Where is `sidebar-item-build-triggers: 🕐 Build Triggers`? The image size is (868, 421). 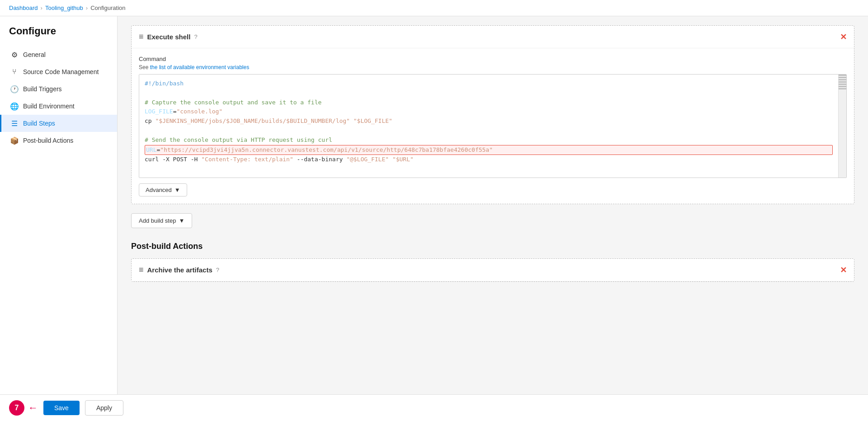
sidebar-item-build-triggers: 🕐 Build Triggers is located at coordinates (59, 89).